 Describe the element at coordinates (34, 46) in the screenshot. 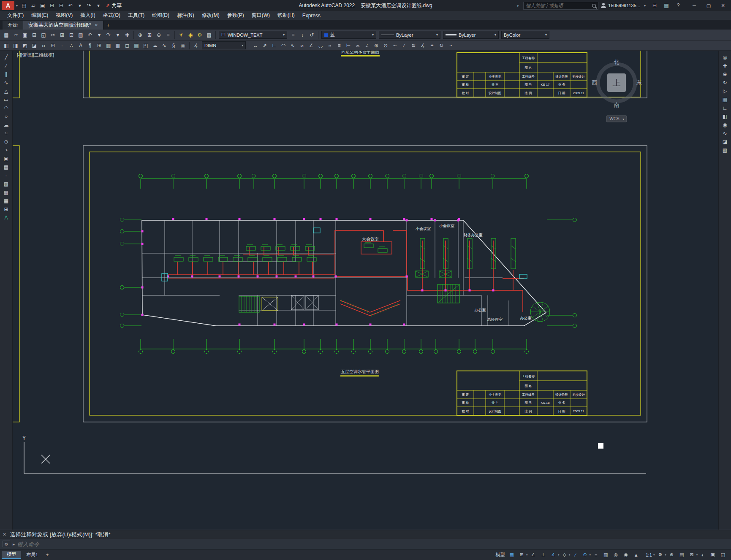

I see `draw-order-below-icon: ◪` at that location.